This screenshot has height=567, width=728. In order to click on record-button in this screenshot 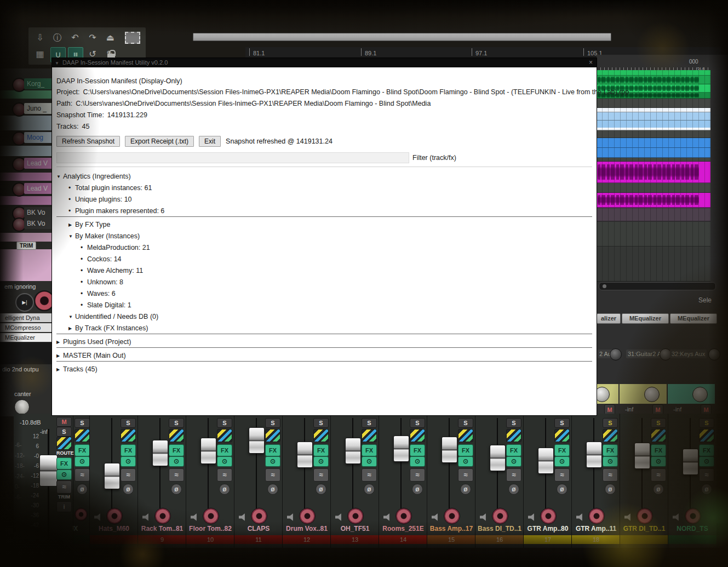, I will do `click(43, 301)`.